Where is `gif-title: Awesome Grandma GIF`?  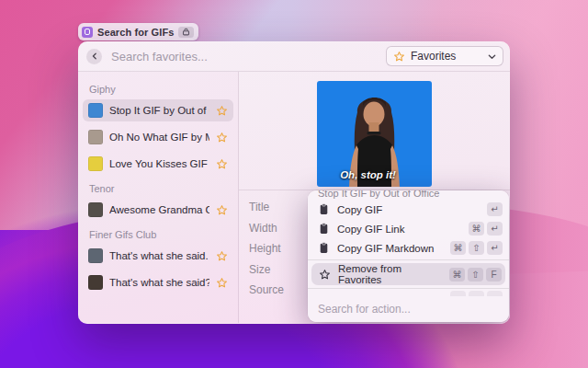
gif-title: Awesome Grandma GIF is located at coordinates (160, 210).